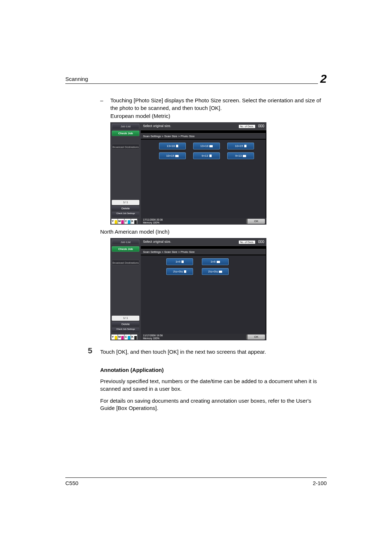  I want to click on chapter-number: 2, so click(322, 79).